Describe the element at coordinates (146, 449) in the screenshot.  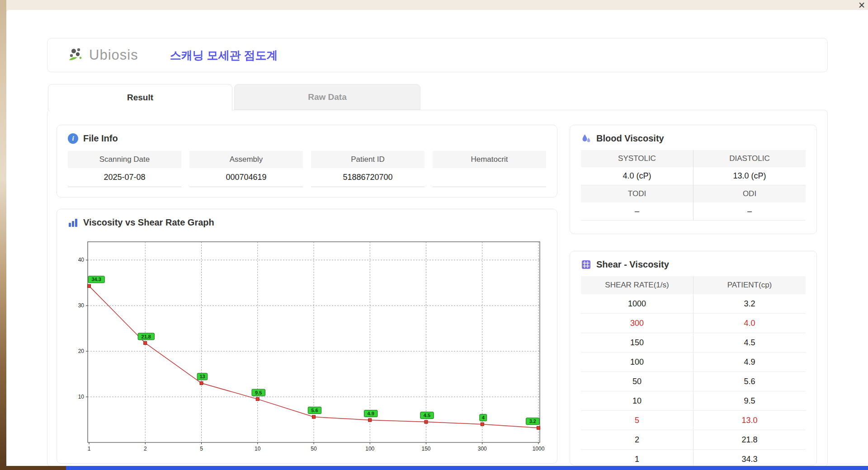
I see `svg-text: 2` at that location.